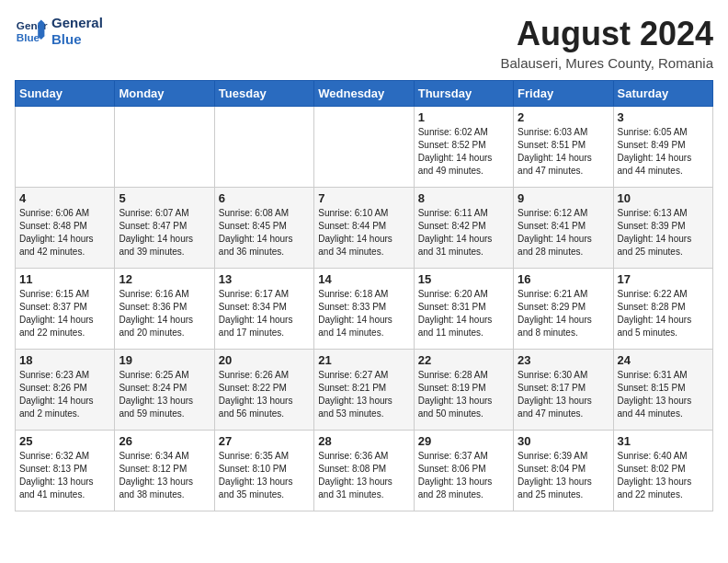 This screenshot has width=728, height=563. Describe the element at coordinates (264, 309) in the screenshot. I see `calendar-cell: 13Sunrise: 6:17 AM Sunset: 8:34 PM Dayli…` at that location.